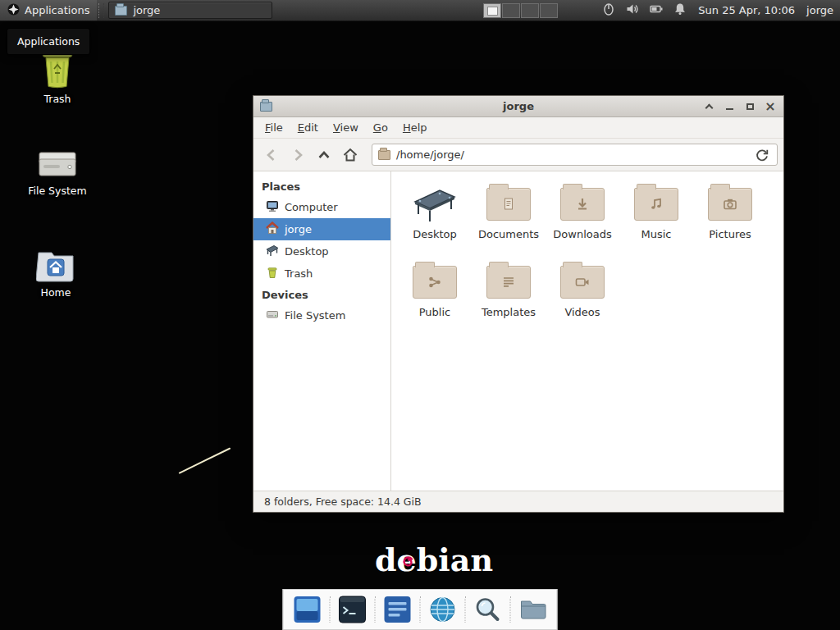 The height and width of the screenshot is (630, 840). I want to click on menu-help: Help, so click(415, 128).